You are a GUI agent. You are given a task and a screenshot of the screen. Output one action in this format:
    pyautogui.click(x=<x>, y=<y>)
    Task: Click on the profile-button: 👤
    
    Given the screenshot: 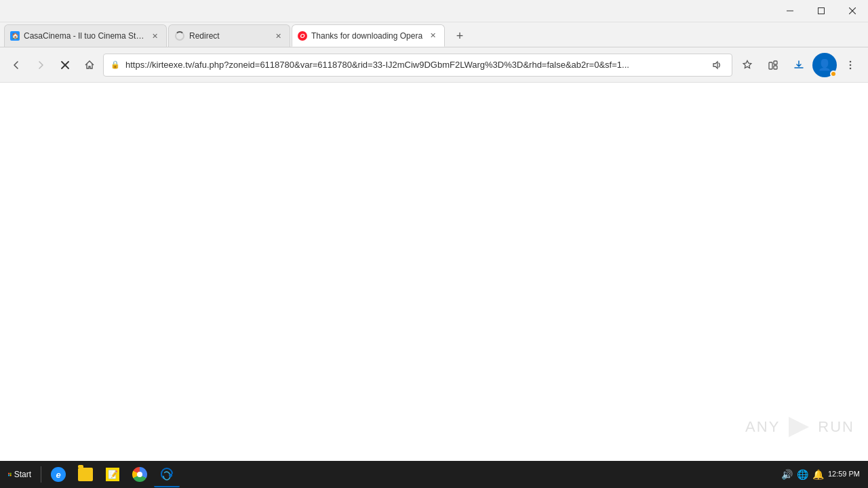 What is the action you would take?
    pyautogui.click(x=825, y=65)
    